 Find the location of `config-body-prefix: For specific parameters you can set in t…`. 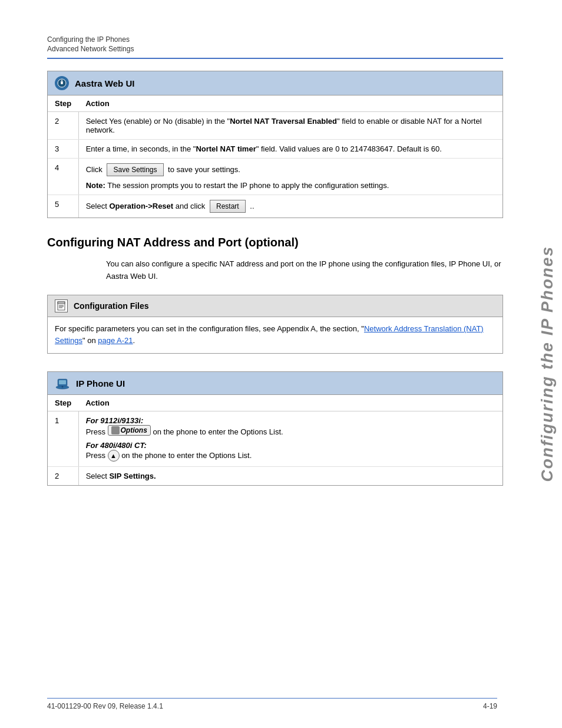

config-body-prefix: For specific parameters you can set in t… is located at coordinates (210, 329).